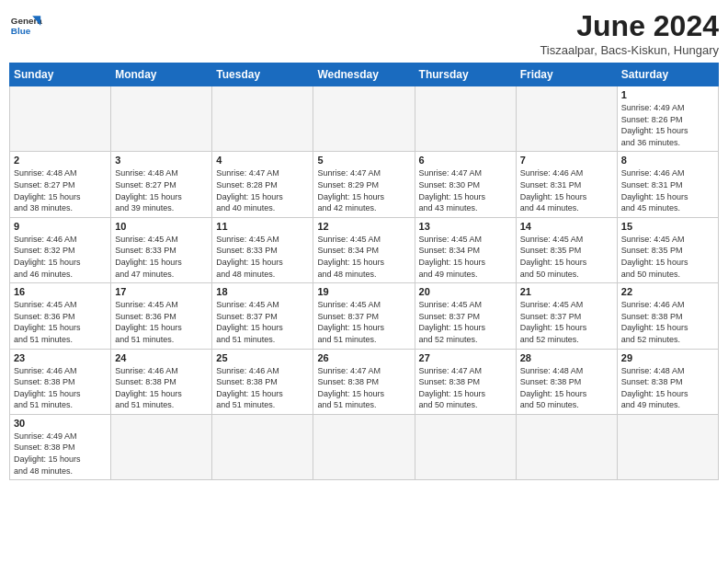  I want to click on day-number: 18, so click(263, 292).